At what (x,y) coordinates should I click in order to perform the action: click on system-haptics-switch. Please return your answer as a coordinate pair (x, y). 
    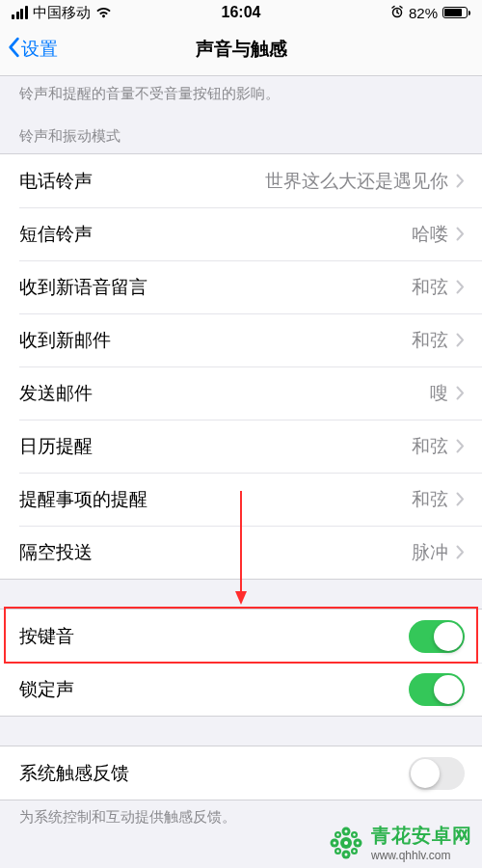
    Looking at the image, I should click on (437, 773).